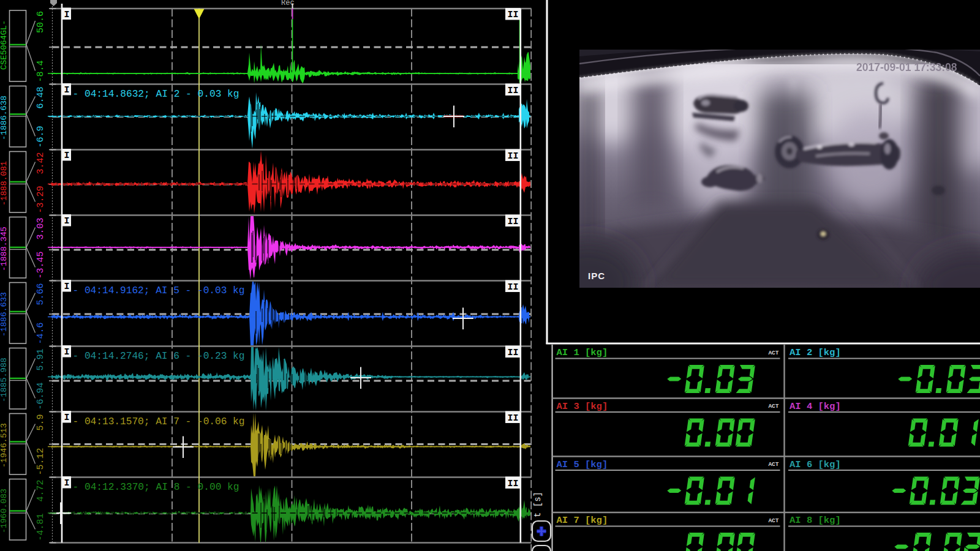 The height and width of the screenshot is (551, 980). I want to click on svg-text: - 04:14.8632; AI 2 - 0.03 kg, so click(156, 94).